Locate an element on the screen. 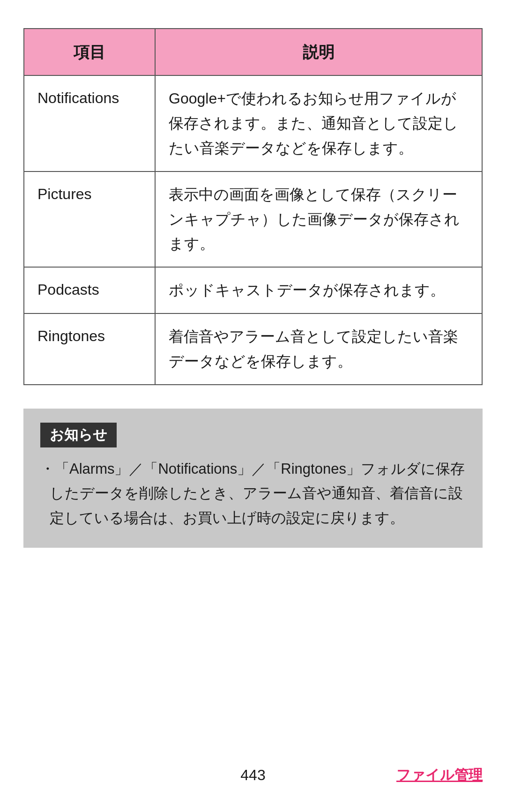 The image size is (506, 812). section-label: ファイル管理 is located at coordinates (439, 775).